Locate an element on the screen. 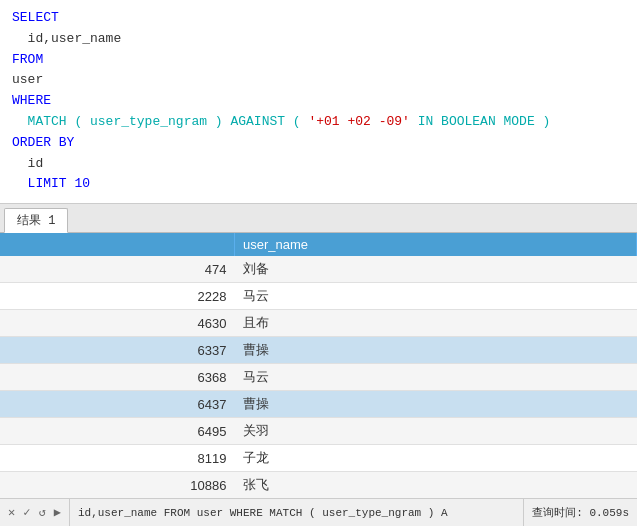  table-header-row: user_name is located at coordinates (318, 244).